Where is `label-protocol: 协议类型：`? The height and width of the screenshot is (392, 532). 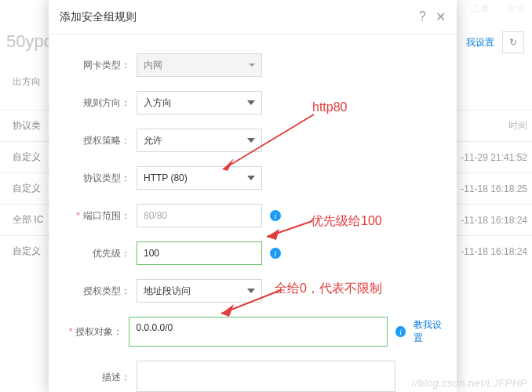
label-protocol: 协议类型： is located at coordinates (97, 179).